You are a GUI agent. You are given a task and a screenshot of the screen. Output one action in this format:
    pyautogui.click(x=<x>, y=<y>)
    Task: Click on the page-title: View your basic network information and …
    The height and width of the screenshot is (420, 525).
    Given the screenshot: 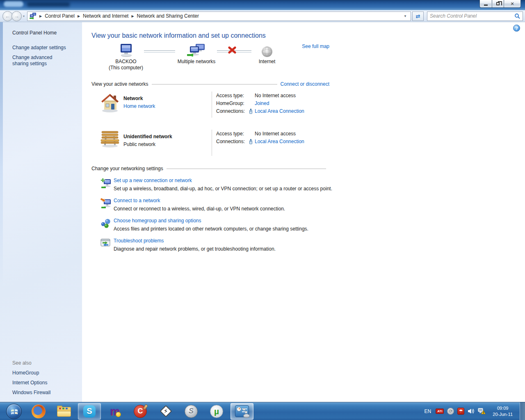 What is the action you would take?
    pyautogui.click(x=308, y=36)
    